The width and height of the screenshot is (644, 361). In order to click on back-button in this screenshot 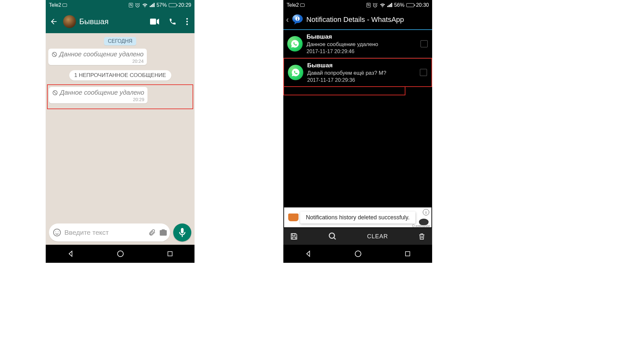, I will do `click(54, 22)`.